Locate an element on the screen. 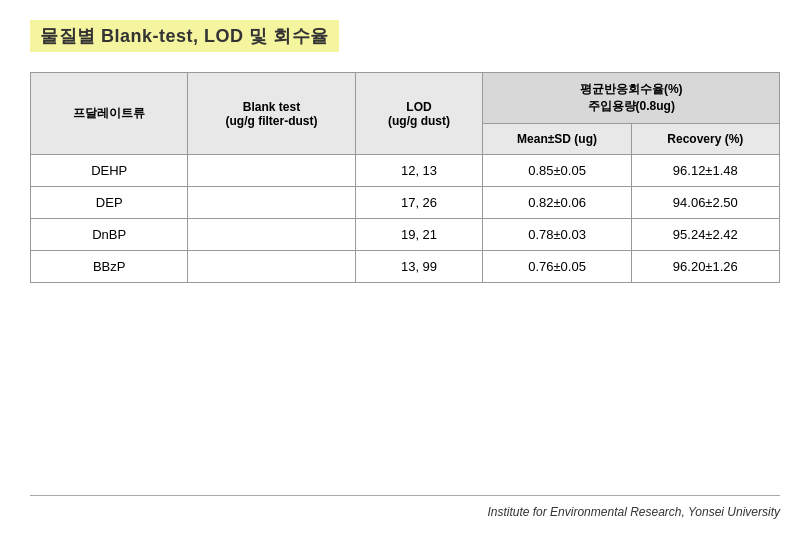 This screenshot has width=810, height=540. col-mean-header: Mean±SD (ug) is located at coordinates (557, 140).